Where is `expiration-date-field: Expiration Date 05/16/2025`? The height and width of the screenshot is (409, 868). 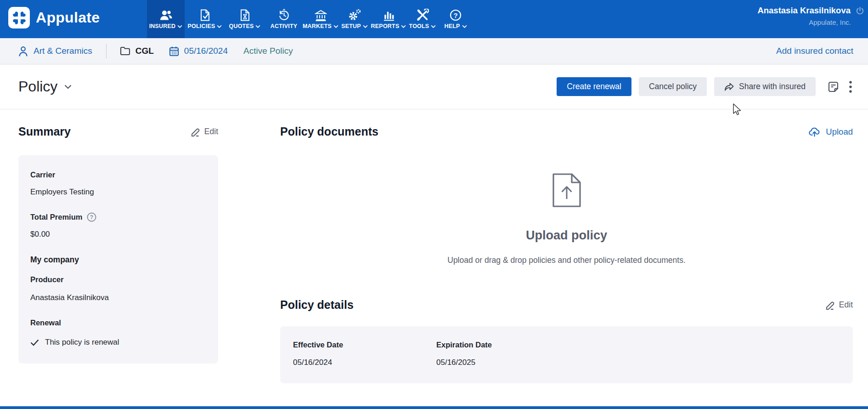 expiration-date-field: Expiration Date 05/16/2025 is located at coordinates (508, 354).